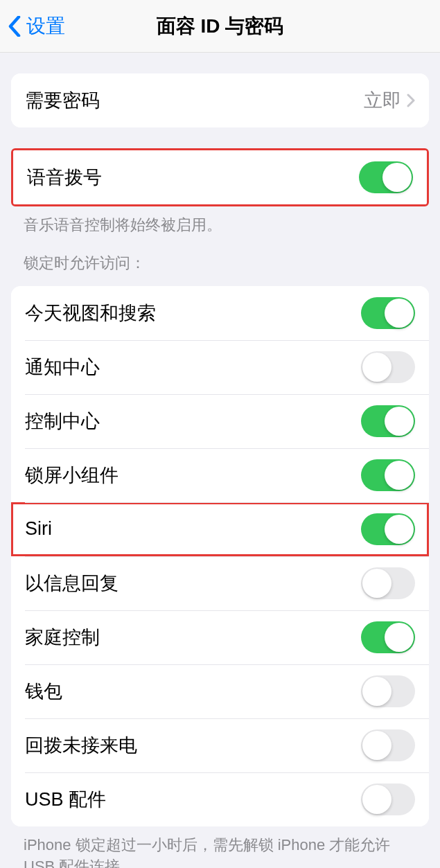  Describe the element at coordinates (220, 583) in the screenshot. I see `row-lock-item: 以信息回复` at that location.